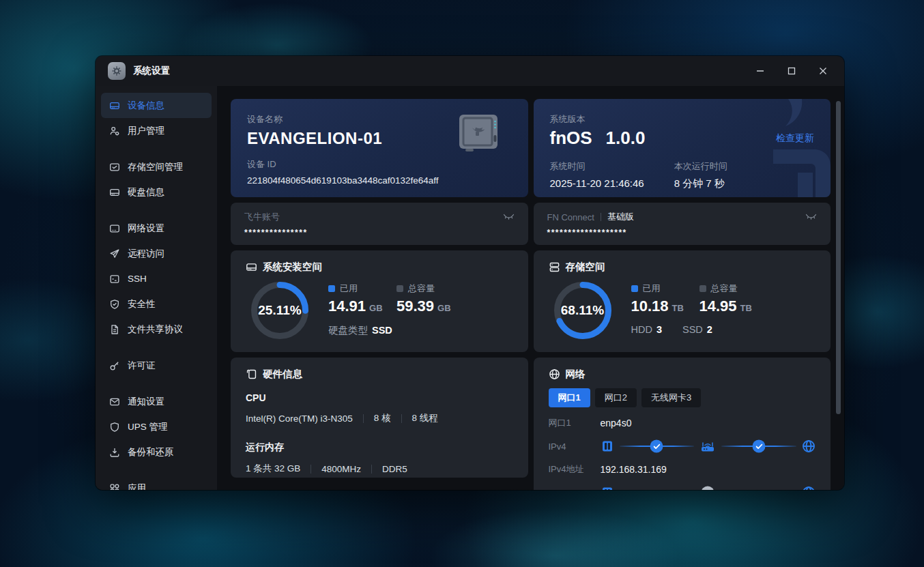 This screenshot has height=567, width=924. What do you see at coordinates (137, 278) in the screenshot?
I see `sidebar-item-label: SSH` at bounding box center [137, 278].